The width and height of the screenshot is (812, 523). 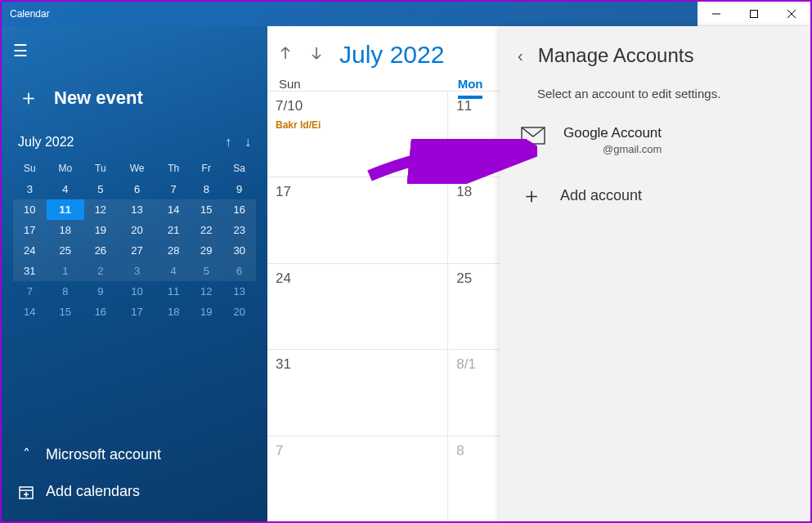 What do you see at coordinates (716, 14) in the screenshot?
I see `minimize-button` at bounding box center [716, 14].